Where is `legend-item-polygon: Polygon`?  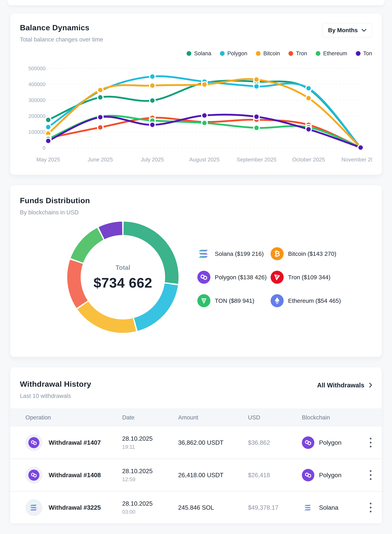
legend-item-polygon: Polygon is located at coordinates (234, 53).